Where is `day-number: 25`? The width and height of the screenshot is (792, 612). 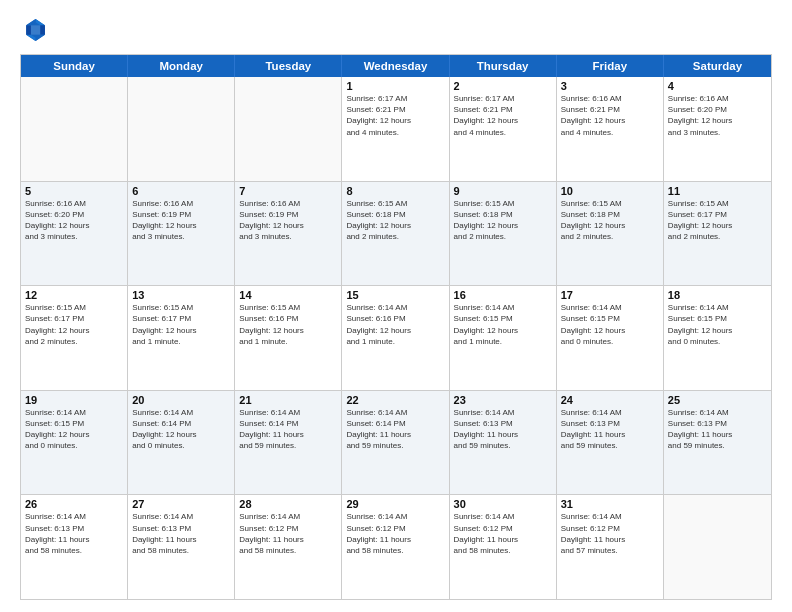 day-number: 25 is located at coordinates (718, 400).